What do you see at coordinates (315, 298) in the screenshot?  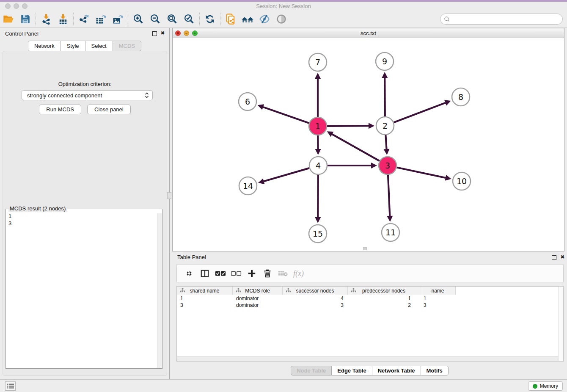 I see `table-cell: 4` at bounding box center [315, 298].